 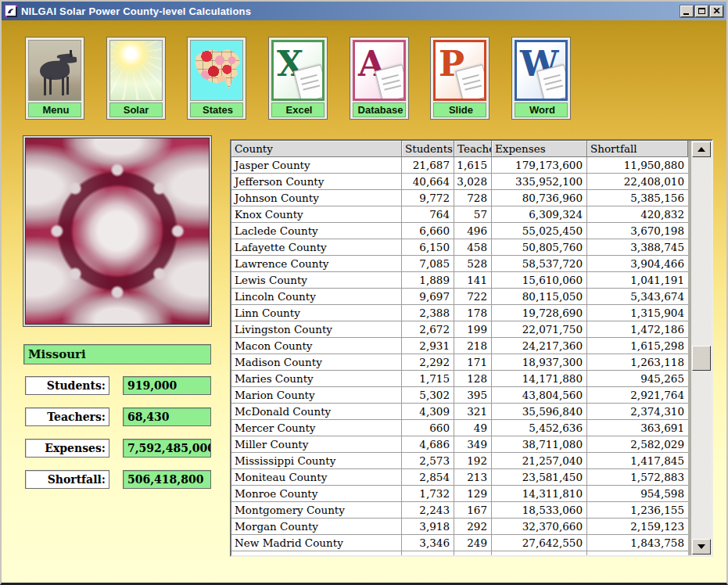 What do you see at coordinates (298, 78) in the screenshot?
I see `toolbar-button-excel: Excel` at bounding box center [298, 78].